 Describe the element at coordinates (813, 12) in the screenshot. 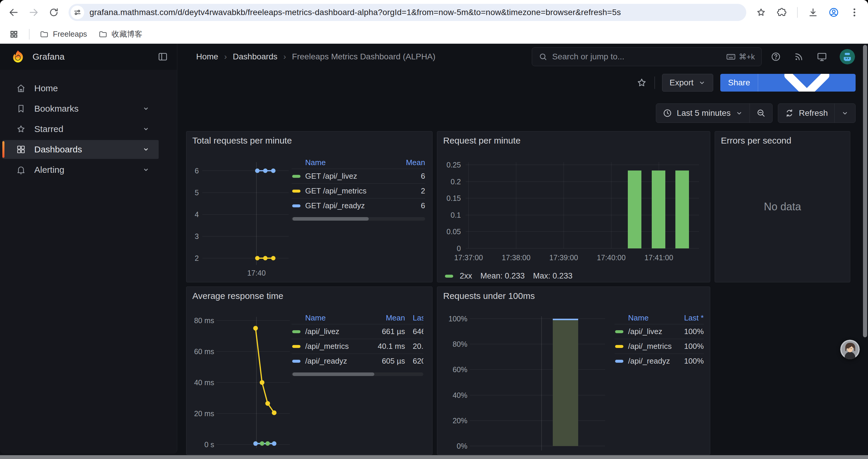

I see `downloads-icon` at that location.